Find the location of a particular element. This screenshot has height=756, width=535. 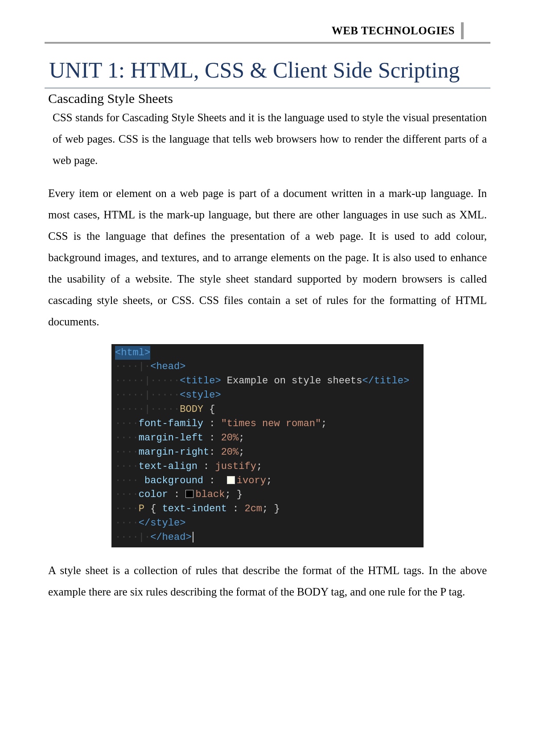

page-header: WEB TECHNOLOGIES is located at coordinates (268, 31).